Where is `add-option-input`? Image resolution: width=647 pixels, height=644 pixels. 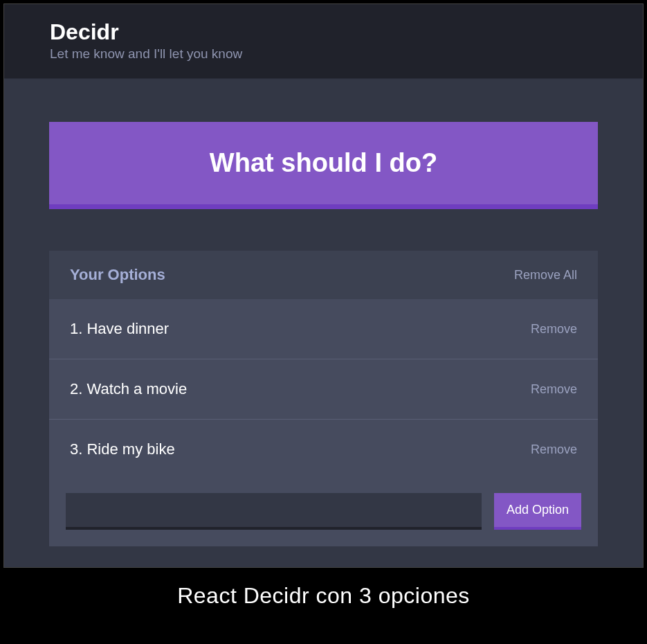
add-option-input is located at coordinates (274, 511).